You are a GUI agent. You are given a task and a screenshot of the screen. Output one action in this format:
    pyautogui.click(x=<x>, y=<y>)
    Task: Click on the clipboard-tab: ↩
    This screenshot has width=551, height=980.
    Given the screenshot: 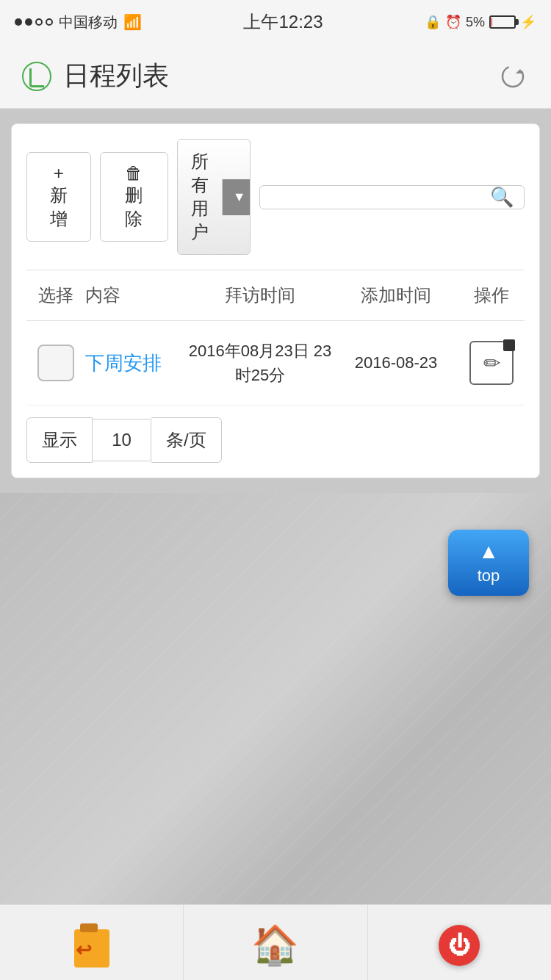 What is the action you would take?
    pyautogui.click(x=92, y=943)
    